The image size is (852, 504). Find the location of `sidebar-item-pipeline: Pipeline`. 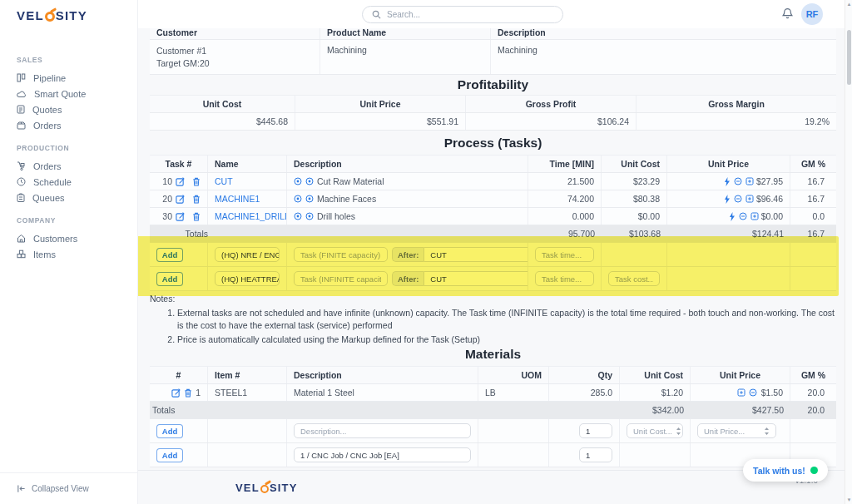

sidebar-item-pipeline: Pipeline is located at coordinates (77, 78).